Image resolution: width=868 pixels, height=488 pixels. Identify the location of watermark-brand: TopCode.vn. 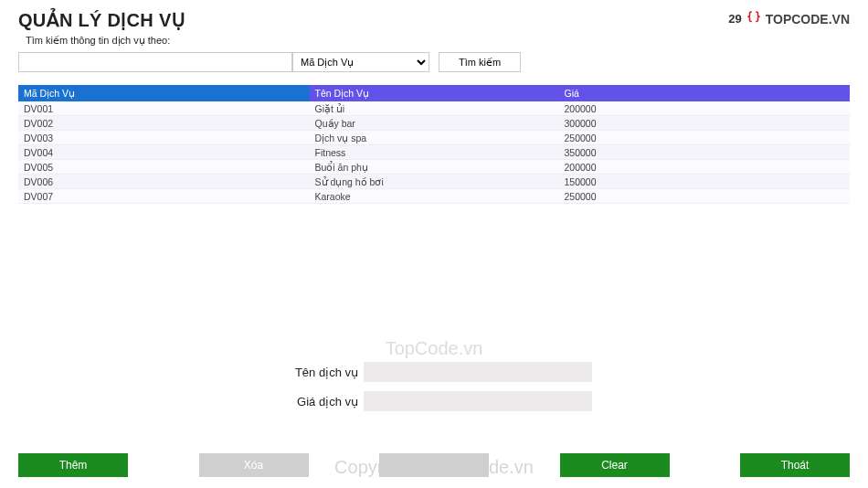
(434, 349).